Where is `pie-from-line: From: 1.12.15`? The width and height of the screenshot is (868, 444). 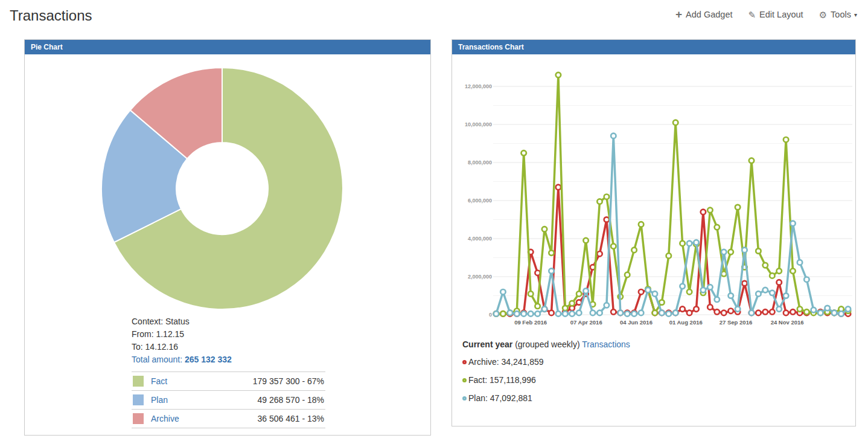 pie-from-line: From: 1.12.15 is located at coordinates (281, 335).